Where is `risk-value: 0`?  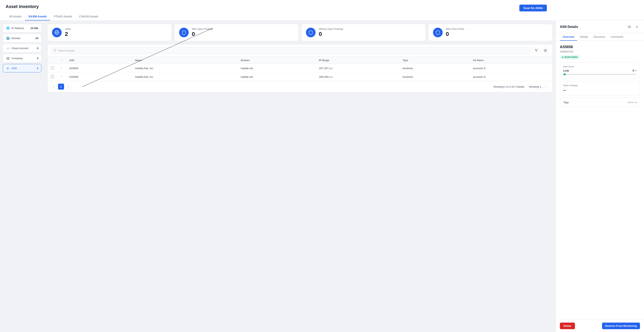 risk-value: 0 is located at coordinates (634, 70).